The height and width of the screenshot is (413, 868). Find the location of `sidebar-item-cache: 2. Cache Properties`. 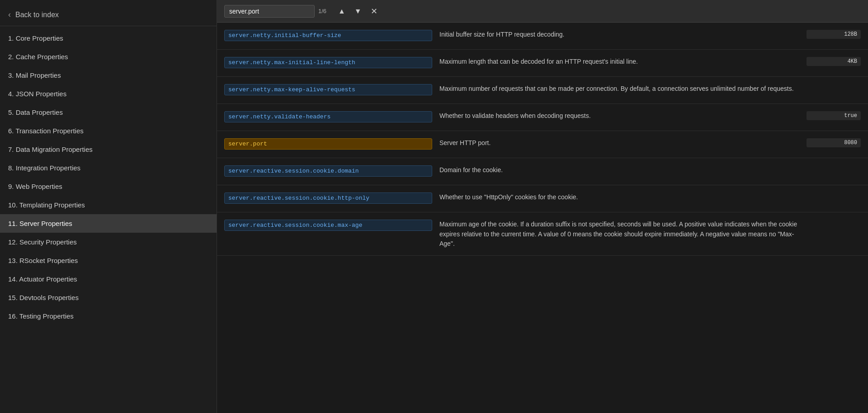

sidebar-item-cache: 2. Cache Properties is located at coordinates (108, 57).